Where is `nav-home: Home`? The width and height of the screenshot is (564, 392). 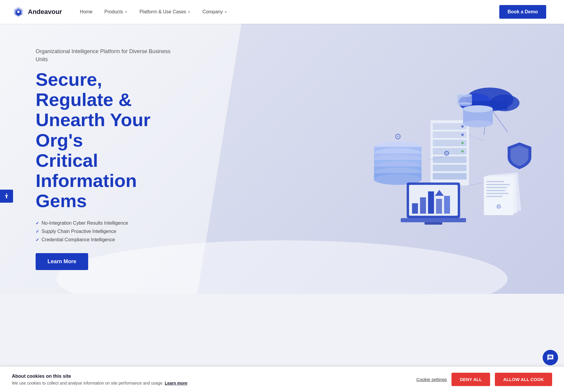 nav-home: Home is located at coordinates (86, 12).